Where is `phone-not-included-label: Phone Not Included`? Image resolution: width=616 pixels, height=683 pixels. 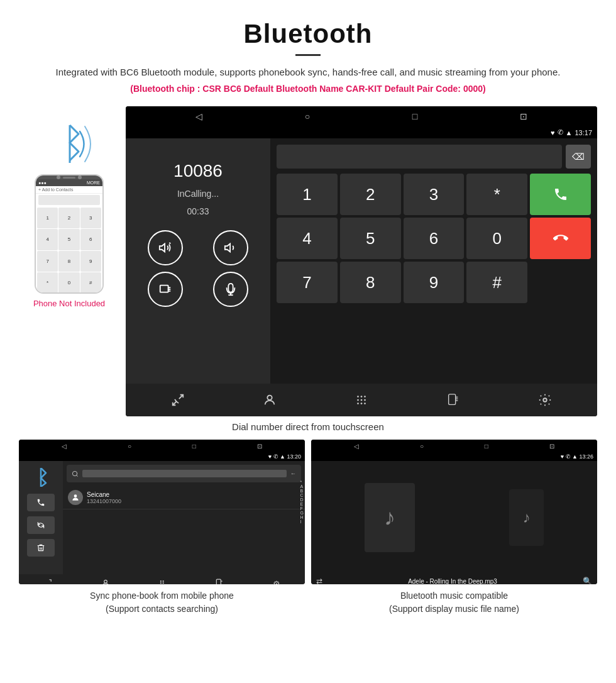 phone-not-included-label: Phone Not Included is located at coordinates (69, 303).